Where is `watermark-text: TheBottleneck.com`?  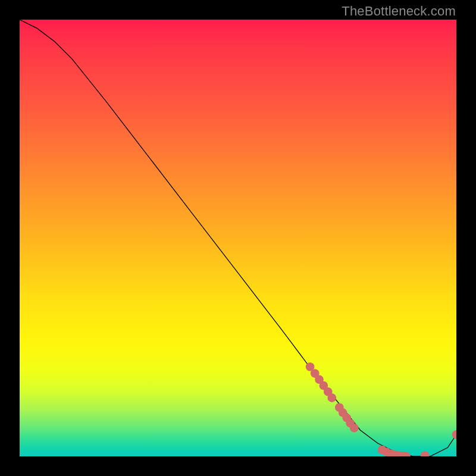
watermark-text: TheBottleneck.com is located at coordinates (399, 11).